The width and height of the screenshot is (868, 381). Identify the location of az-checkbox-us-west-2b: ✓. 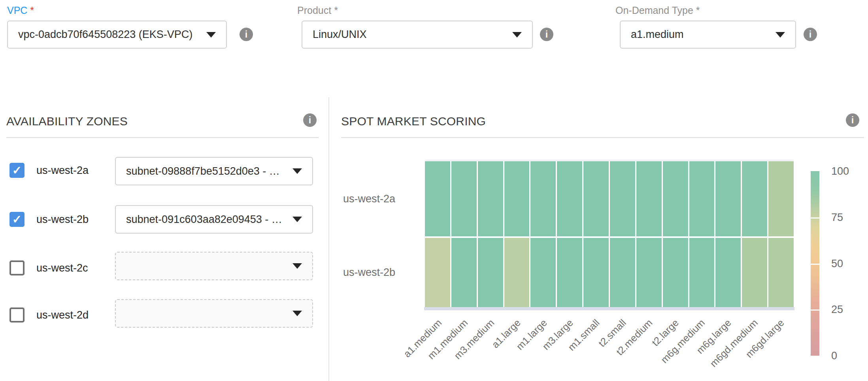
(17, 219).